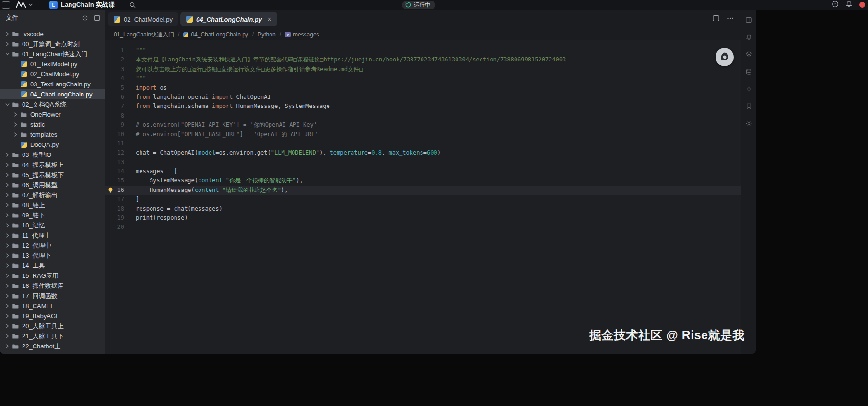  I want to click on code-line: 12chat = ChatOpenAI(model=os.environ.get…, so click(423, 153).